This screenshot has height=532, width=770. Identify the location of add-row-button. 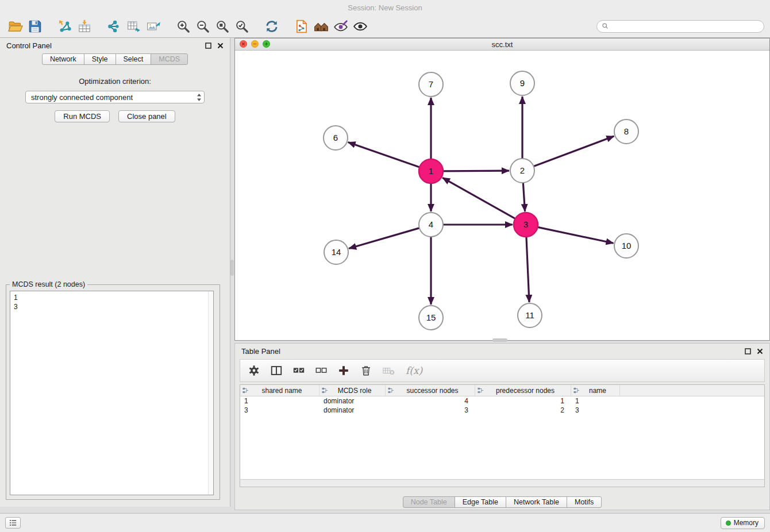
(344, 371).